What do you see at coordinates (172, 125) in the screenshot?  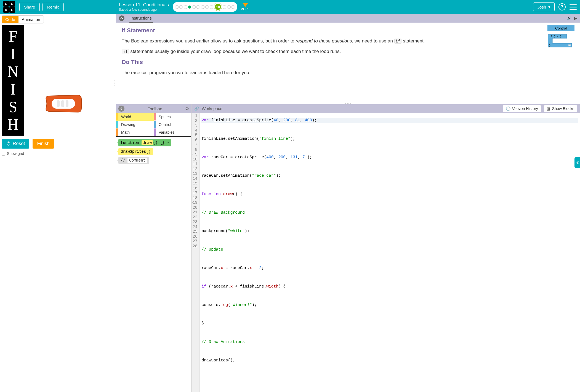 I see `category-control: Control` at bounding box center [172, 125].